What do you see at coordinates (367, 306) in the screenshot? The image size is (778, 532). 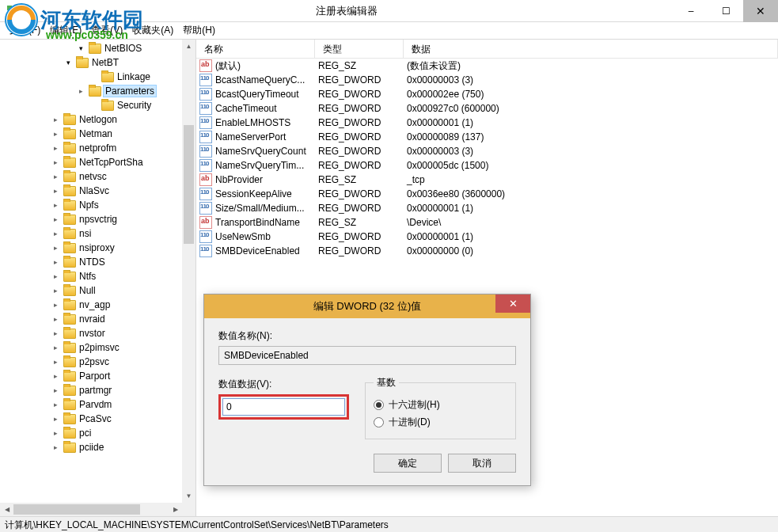 I see `dialog-titlebar: 编辑 DWORD (32 位)值 ✕` at bounding box center [367, 306].